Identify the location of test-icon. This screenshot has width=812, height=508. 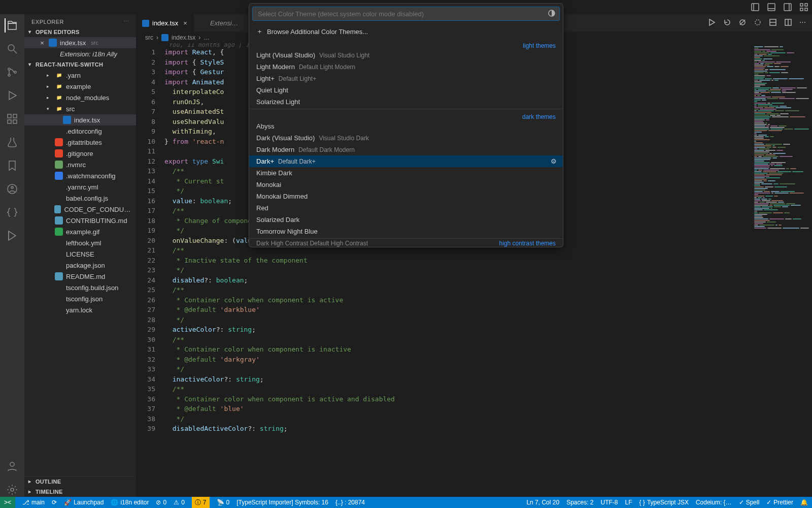
(12, 142).